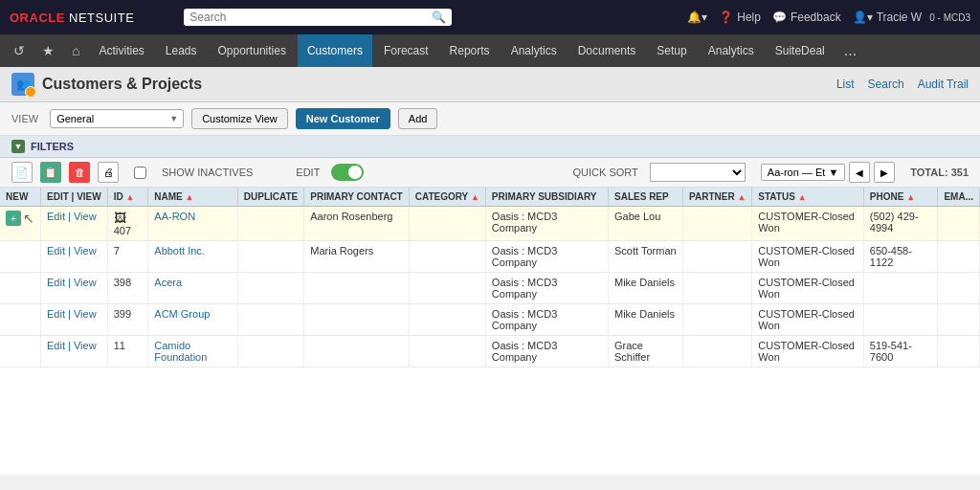 This screenshot has height=490, width=980. I want to click on nav-analytics: Analytics, so click(534, 51).